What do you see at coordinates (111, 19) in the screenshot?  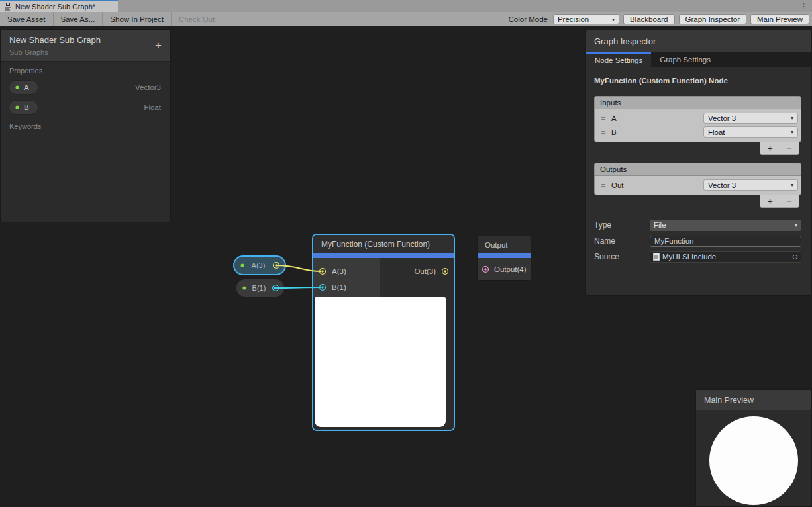 I see `toolbar-left-group: Save Asset Save As... Show In Project Ch…` at bounding box center [111, 19].